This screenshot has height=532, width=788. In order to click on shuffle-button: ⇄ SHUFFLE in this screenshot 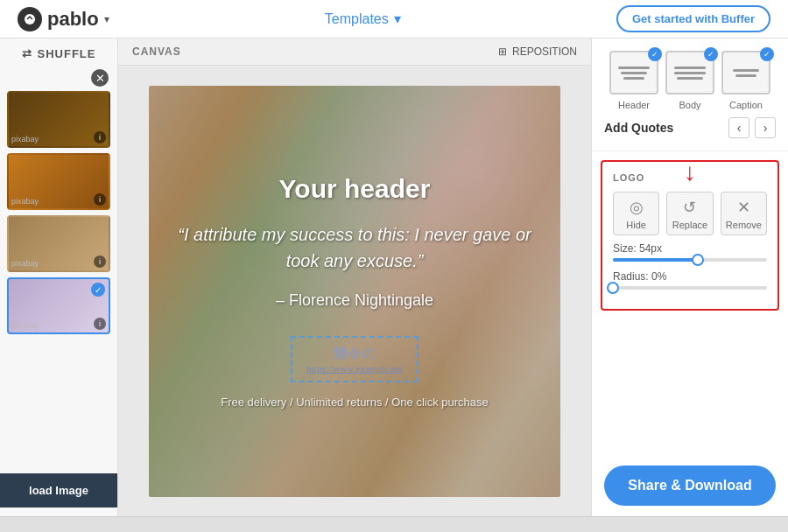, I will do `click(60, 54)`.